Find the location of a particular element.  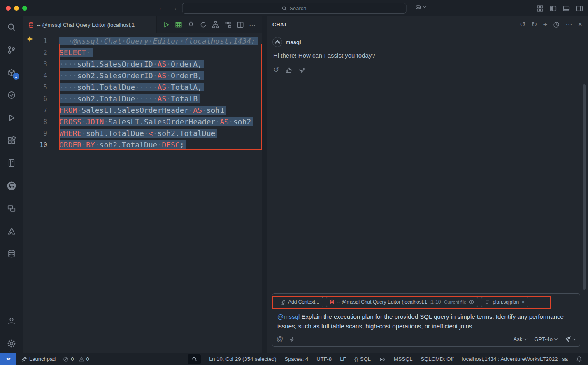

thumbs-down-icon is located at coordinates (302, 70).